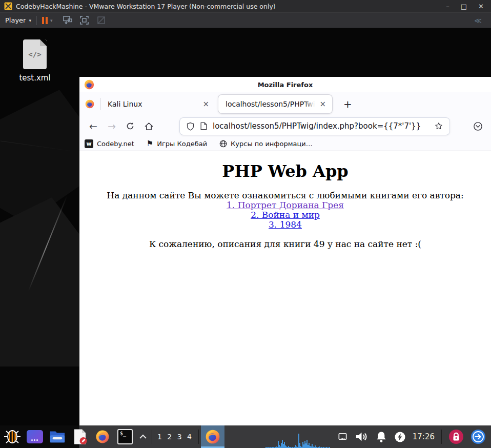 The height and width of the screenshot is (448, 491). I want to click on launcher-button, so click(35, 437).